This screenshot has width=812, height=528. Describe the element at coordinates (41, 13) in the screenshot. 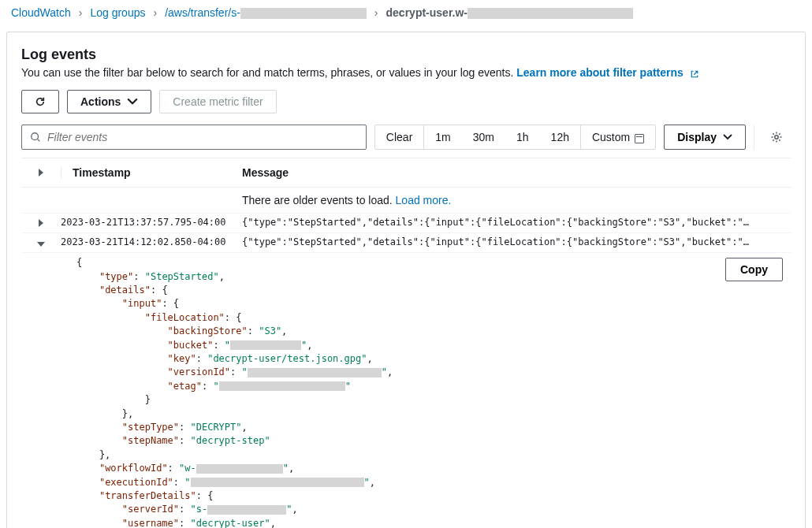

I see `breadcrumb-root: CloudWatch` at that location.